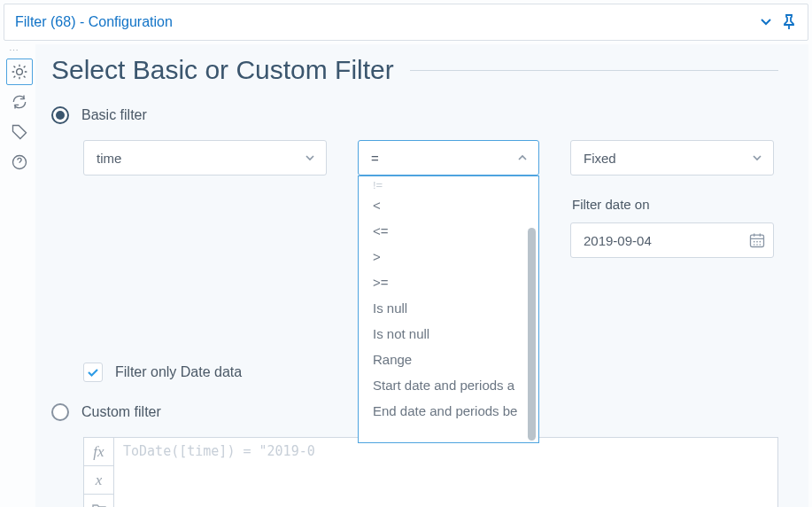 Image resolution: width=812 pixels, height=507 pixels. What do you see at coordinates (99, 452) in the screenshot?
I see `fx-button: fx` at bounding box center [99, 452].